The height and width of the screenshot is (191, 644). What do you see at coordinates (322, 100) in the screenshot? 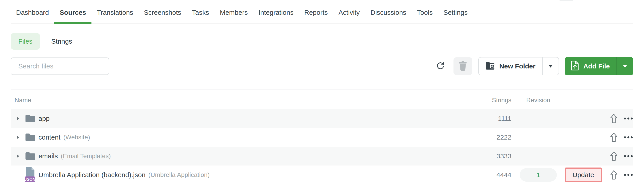
I see `table-header: Name Strings Revision` at bounding box center [322, 100].